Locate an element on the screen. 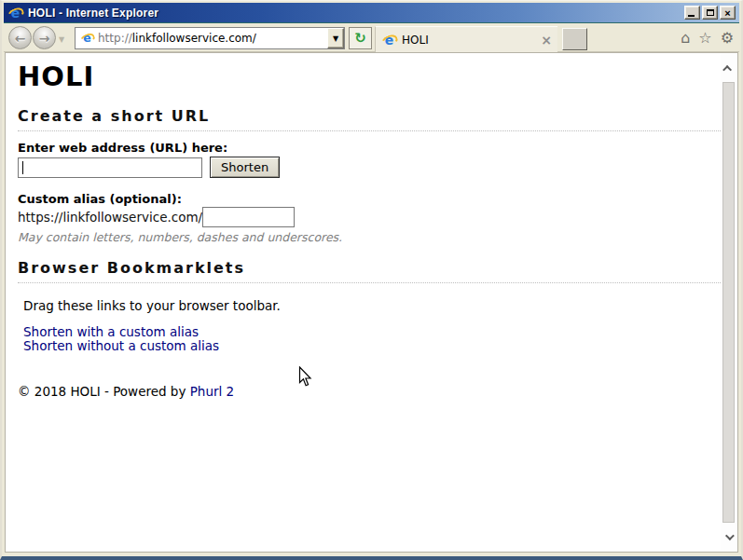  title-bar: e HOLI - Internet Explorer × is located at coordinates (371, 13).